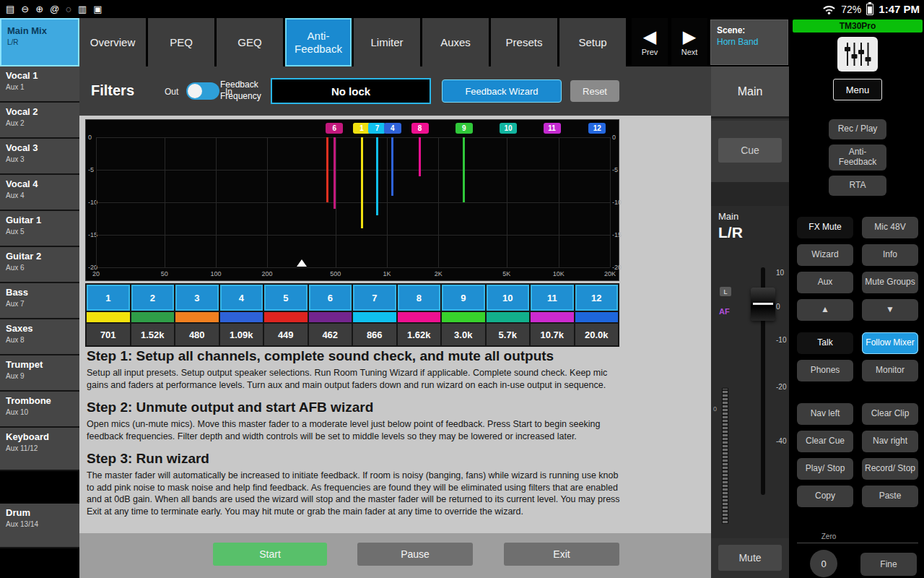 The image size is (924, 578). I want to click on channel-sub: Aux 7, so click(40, 303).